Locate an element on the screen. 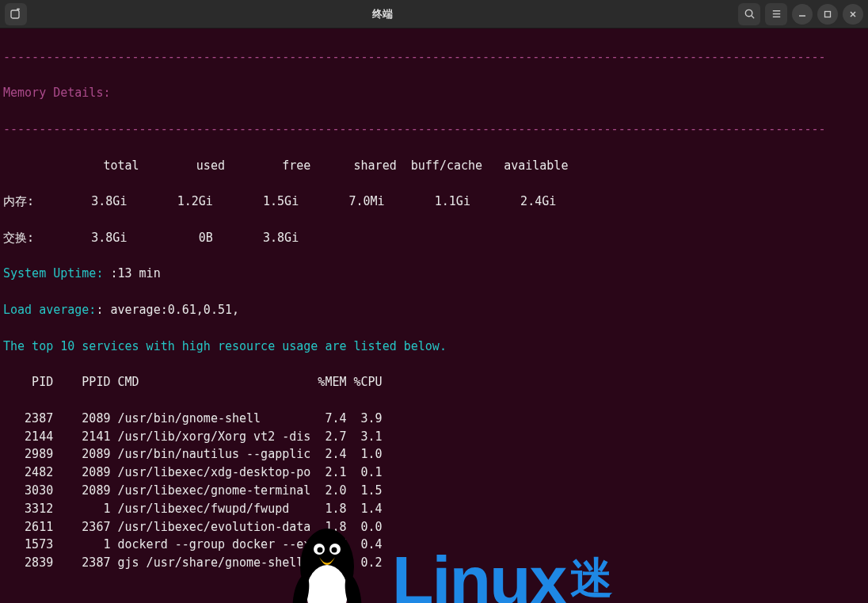 This screenshot has width=868, height=603. process-row: 2387 2089 /usr/bin/gnome-shell 7.4 3.9 is located at coordinates (434, 418).